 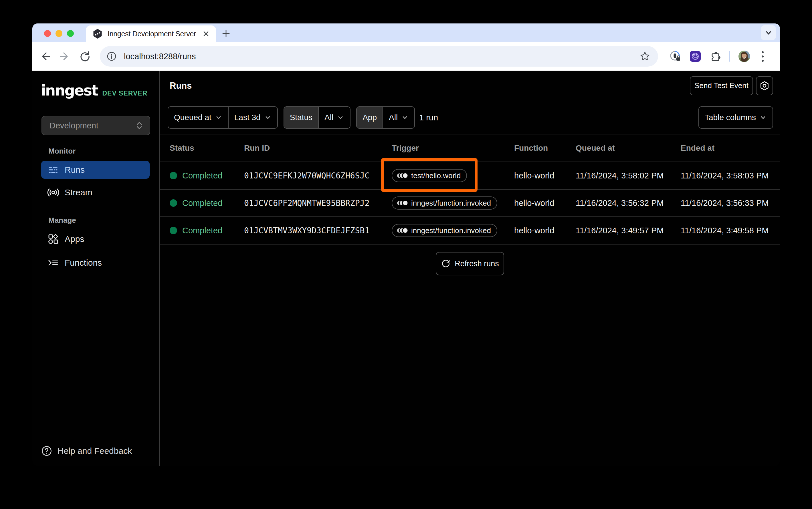 What do you see at coordinates (645, 56) in the screenshot?
I see `bookmark-star-icon` at bounding box center [645, 56].